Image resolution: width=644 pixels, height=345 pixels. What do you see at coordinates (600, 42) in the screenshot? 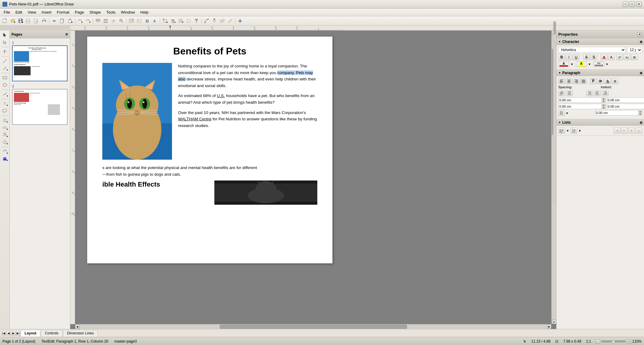
I see `character-section-header: ▼ Character ⊞` at bounding box center [600, 42].